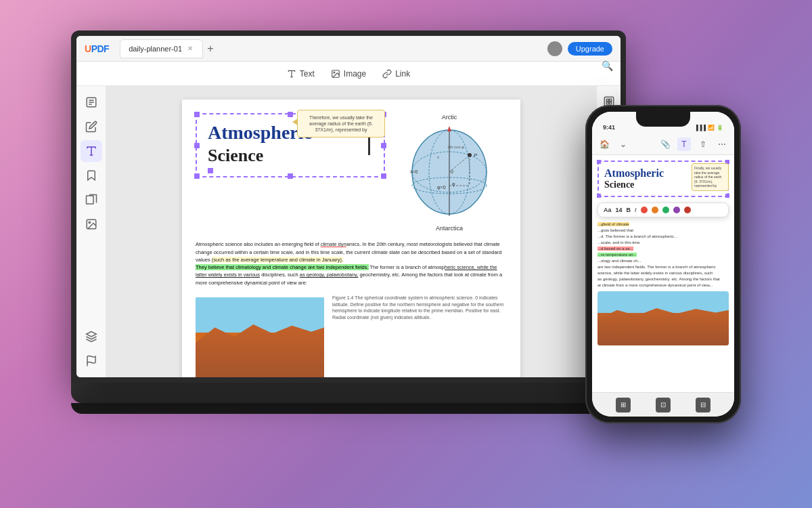 This screenshot has height=508, width=812. What do you see at coordinates (97, 49) in the screenshot?
I see `updf-logo: UPDF` at bounding box center [97, 49].